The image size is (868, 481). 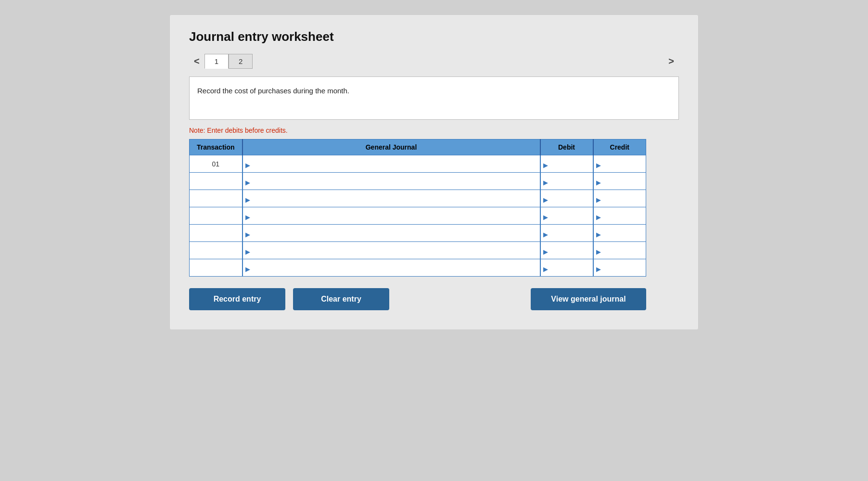 What do you see at coordinates (567, 233) in the screenshot?
I see `debit-cell-4: ▶` at bounding box center [567, 233].